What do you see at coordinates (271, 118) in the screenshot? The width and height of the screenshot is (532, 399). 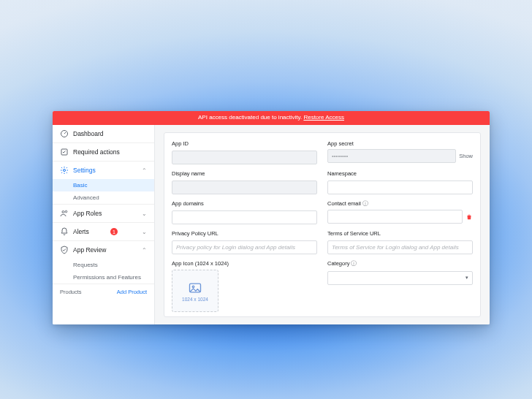 I see `alert-banner: API access deactivated due to inactivity…` at bounding box center [271, 118].